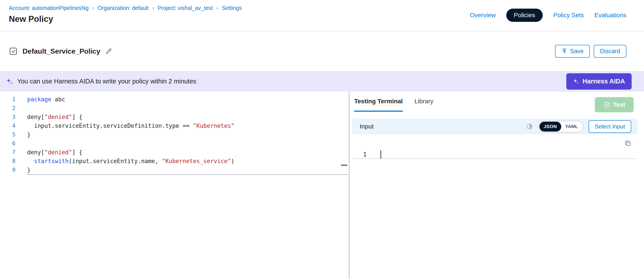 Image resolution: width=644 pixels, height=279 pixels. Describe the element at coordinates (174, 134) in the screenshot. I see `code-line: 5}` at that location.